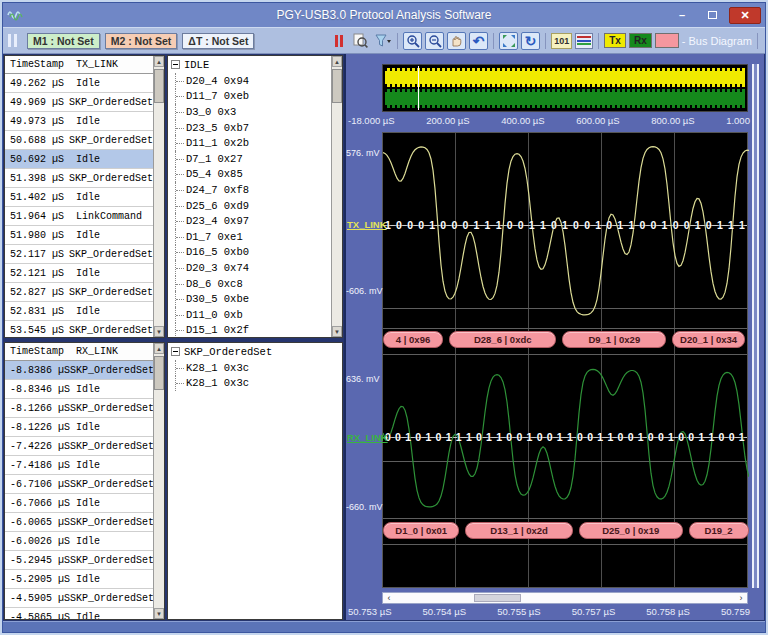 The height and width of the screenshot is (635, 768). I want to click on digital-view-icon: 101, so click(562, 41).